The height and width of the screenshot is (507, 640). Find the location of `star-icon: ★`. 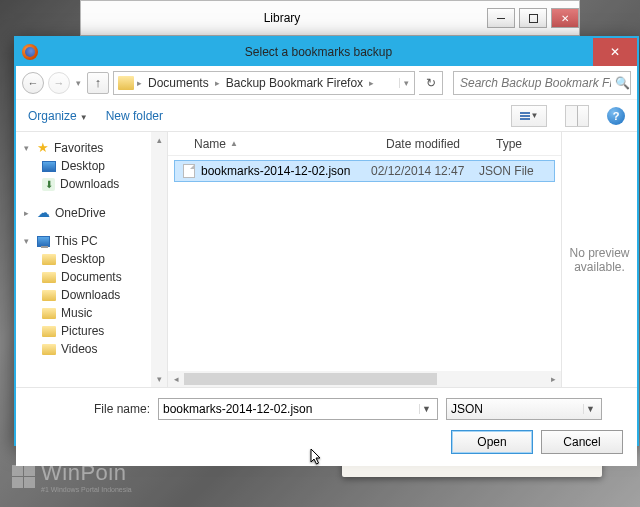

star-icon: ★ is located at coordinates (43, 148).